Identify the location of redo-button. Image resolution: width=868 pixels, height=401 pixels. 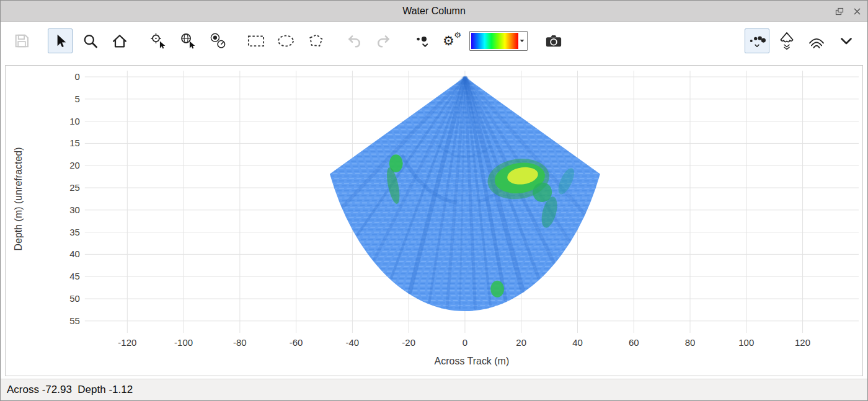
(384, 41).